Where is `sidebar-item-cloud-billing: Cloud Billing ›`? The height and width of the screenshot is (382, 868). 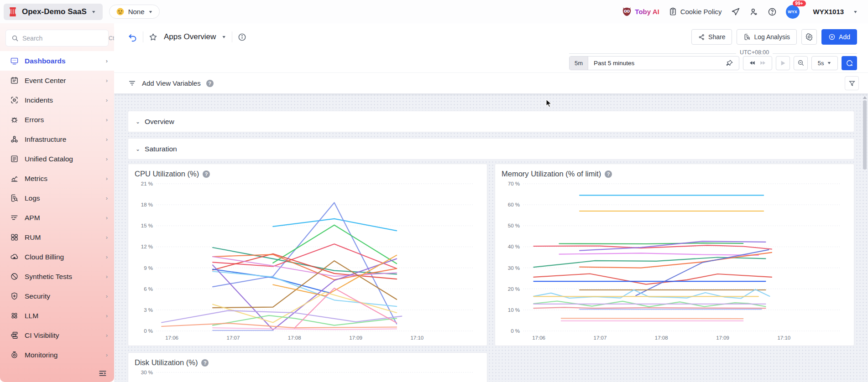
sidebar-item-cloud-billing: Cloud Billing › is located at coordinates (57, 257).